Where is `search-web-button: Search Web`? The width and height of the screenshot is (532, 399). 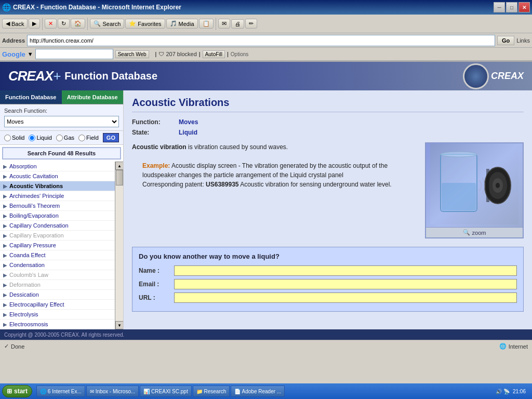 search-web-button: Search Web is located at coordinates (132, 54).